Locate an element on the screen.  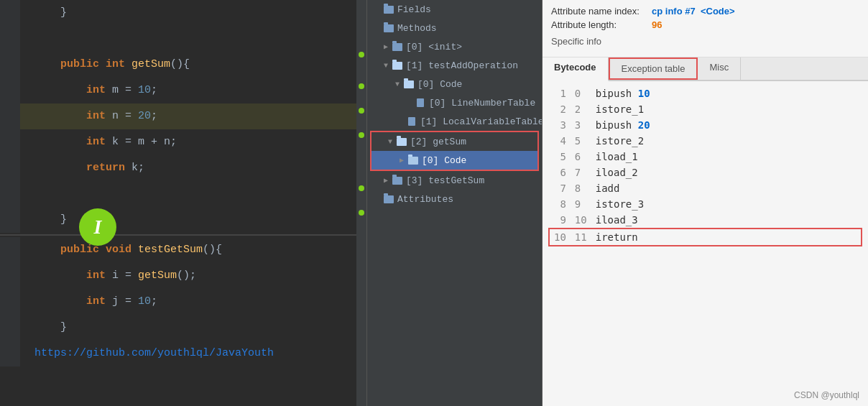
bytecode-row-7: 7 8 iadd is located at coordinates (706, 188).